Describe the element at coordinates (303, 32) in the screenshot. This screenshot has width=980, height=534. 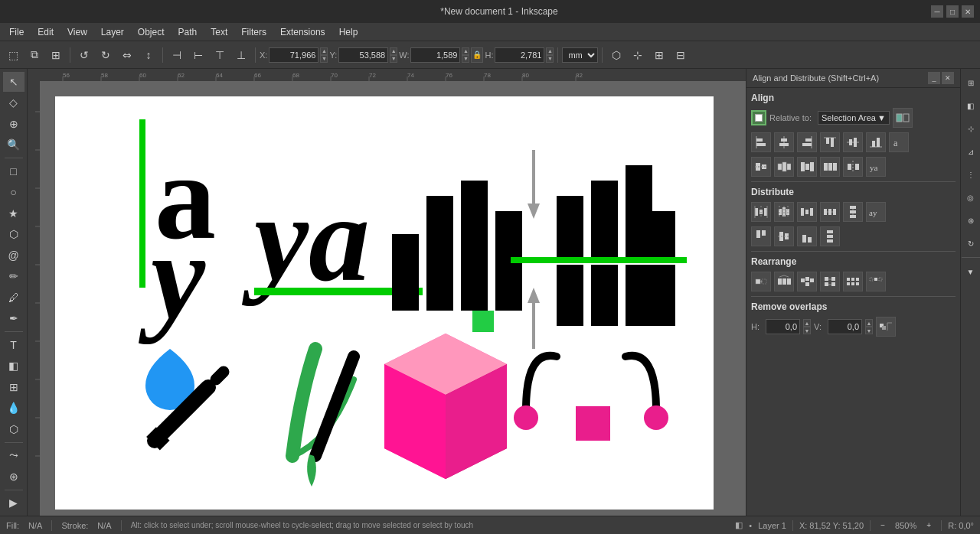
I see `menu-extensions: Extensions` at that location.